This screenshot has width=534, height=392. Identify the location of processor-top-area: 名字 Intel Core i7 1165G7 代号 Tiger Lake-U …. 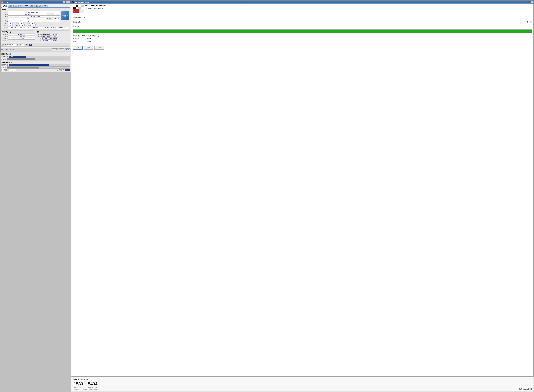
(36, 19).